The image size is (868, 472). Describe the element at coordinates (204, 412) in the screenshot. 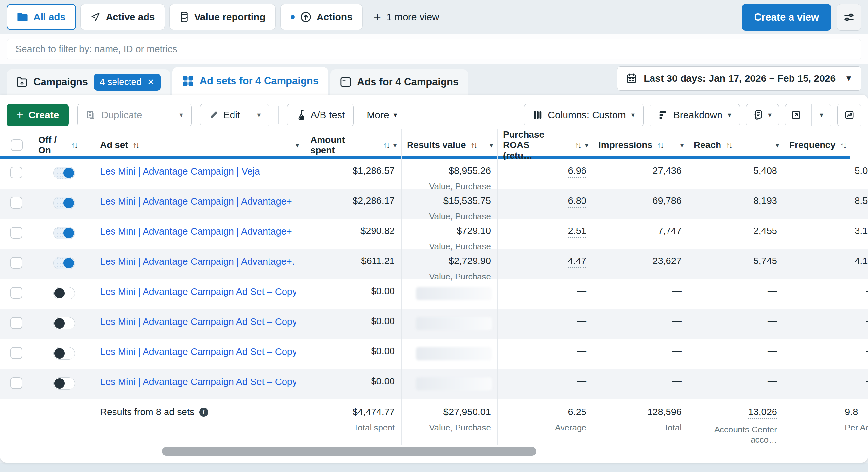

I see `info-icon: i` at that location.